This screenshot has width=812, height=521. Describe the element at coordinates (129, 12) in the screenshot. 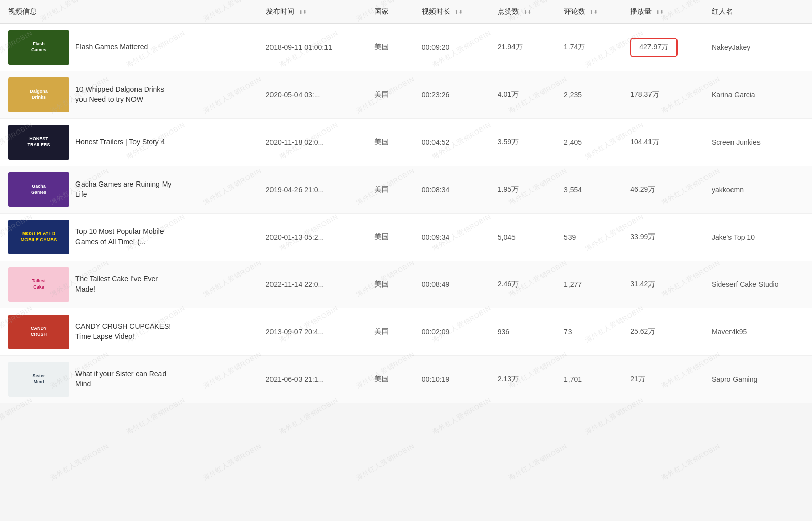

I see `col-header-video: 视频信息` at that location.